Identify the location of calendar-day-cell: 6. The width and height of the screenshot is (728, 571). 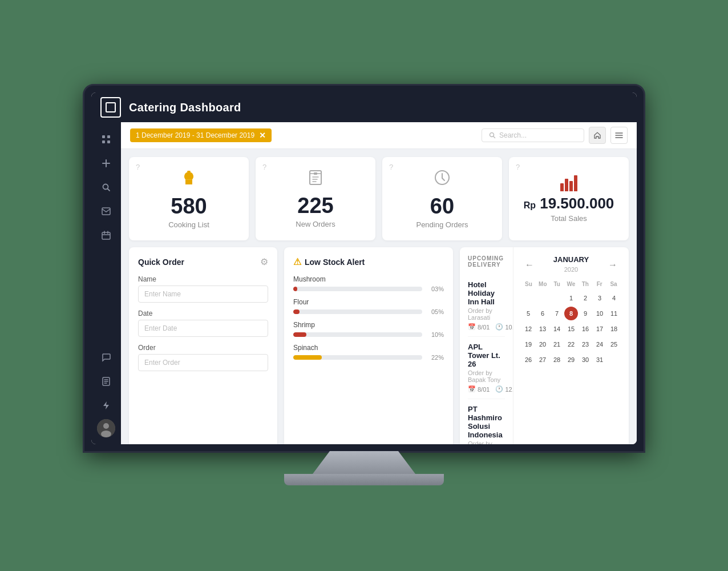
(543, 313).